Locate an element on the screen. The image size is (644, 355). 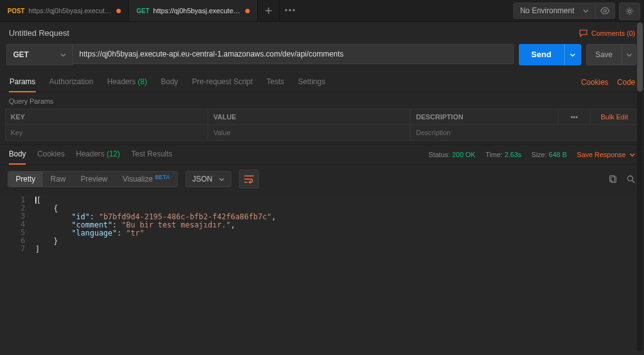
request-tab: GEThttps://qj0h5byasj.execute-api... is located at coordinates (194, 11).